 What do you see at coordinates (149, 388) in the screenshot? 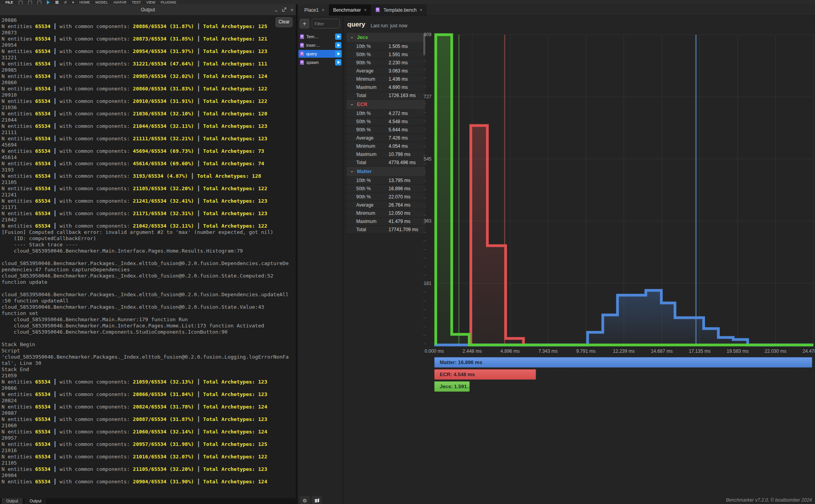
I see `console-line: 20866` at bounding box center [149, 388].